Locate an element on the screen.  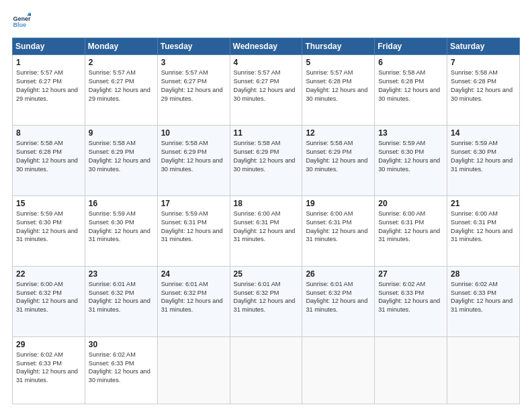
table-row: 12 Sunrise: 5:58 AM Sunset: 6:29 PM Dayl… is located at coordinates (339, 160).